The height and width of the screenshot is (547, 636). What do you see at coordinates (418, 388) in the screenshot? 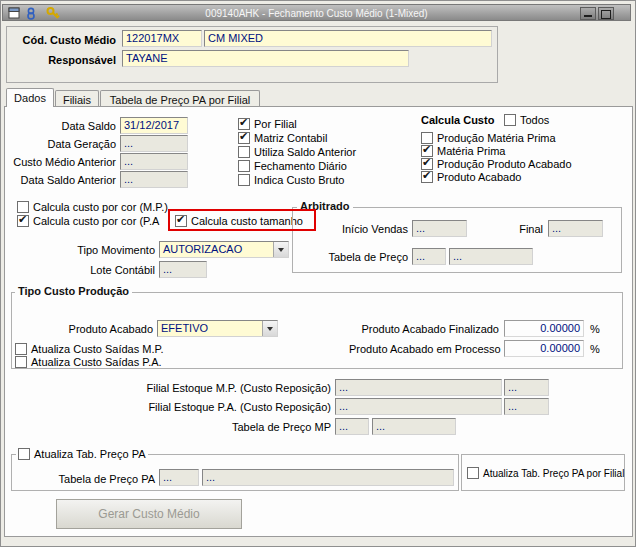
I see `filial-estoque-mp-input: ...` at bounding box center [418, 388].